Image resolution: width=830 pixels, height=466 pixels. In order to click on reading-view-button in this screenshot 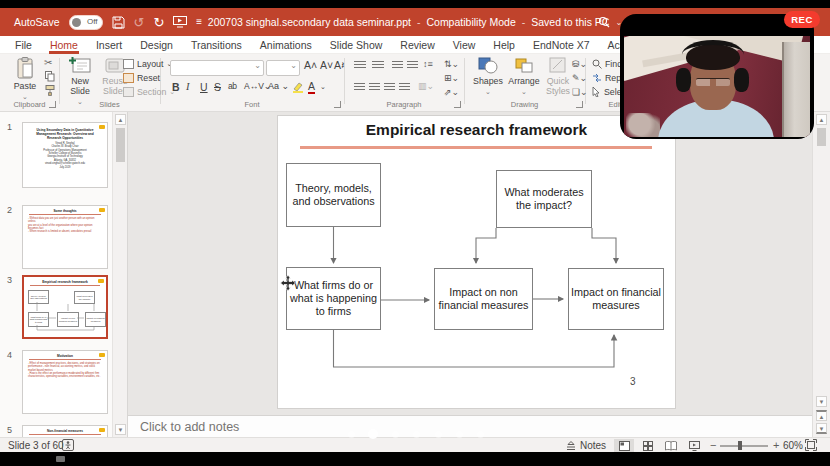, I will do `click(671, 446)`.